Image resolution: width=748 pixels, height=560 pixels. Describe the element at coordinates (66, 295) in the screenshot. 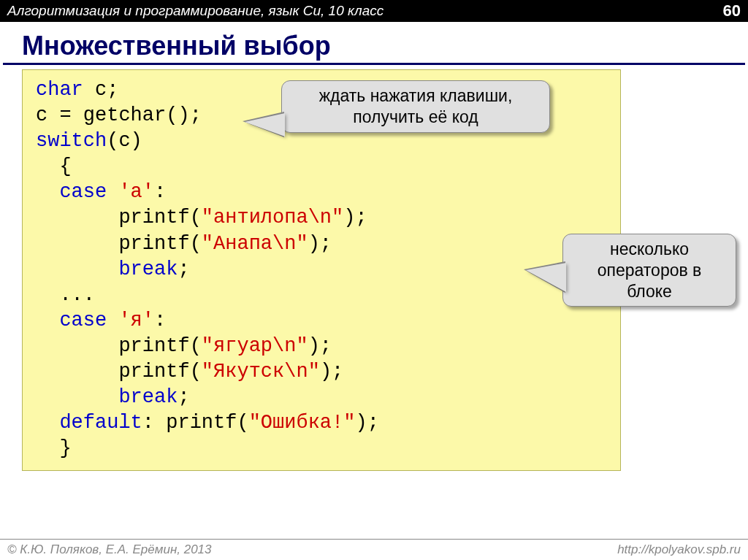

I see `code-text: ...` at that location.